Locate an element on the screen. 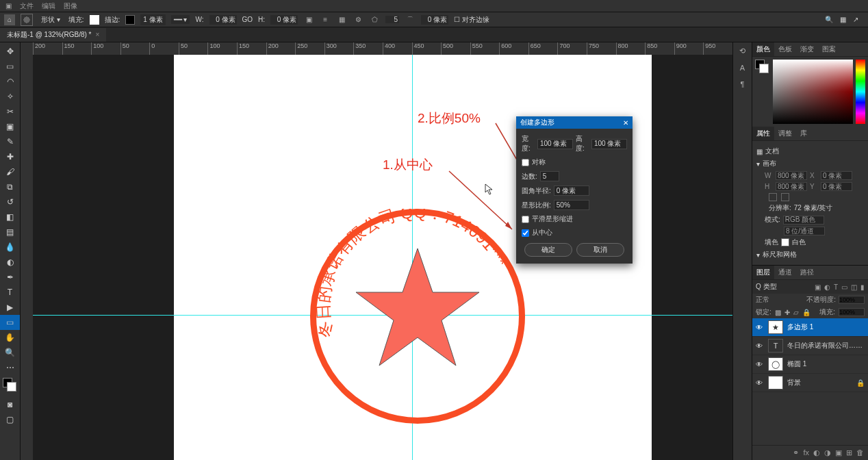 This screenshot has height=460, width=868. tab-paths: 路径 is located at coordinates (807, 272).